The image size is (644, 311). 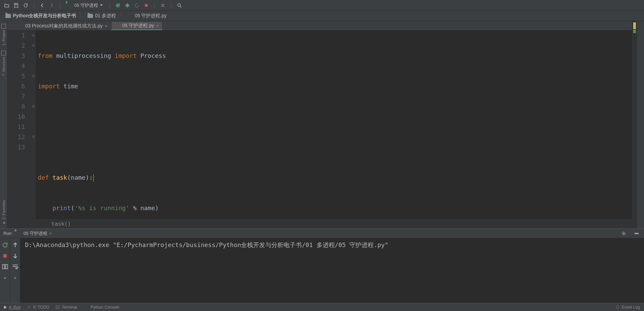 What do you see at coordinates (3, 213) in the screenshot?
I see `sidebar-favorites-tab: ★ 2: Favorites` at bounding box center [3, 213].